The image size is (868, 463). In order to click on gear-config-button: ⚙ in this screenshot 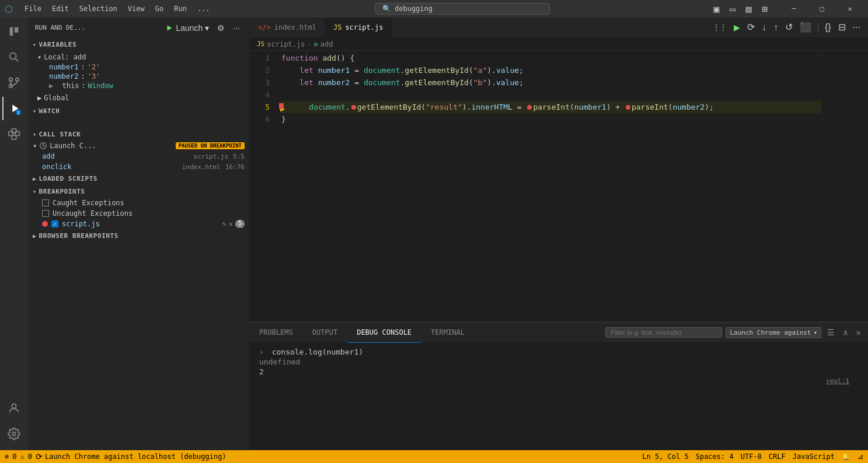, I will do `click(221, 28)`.